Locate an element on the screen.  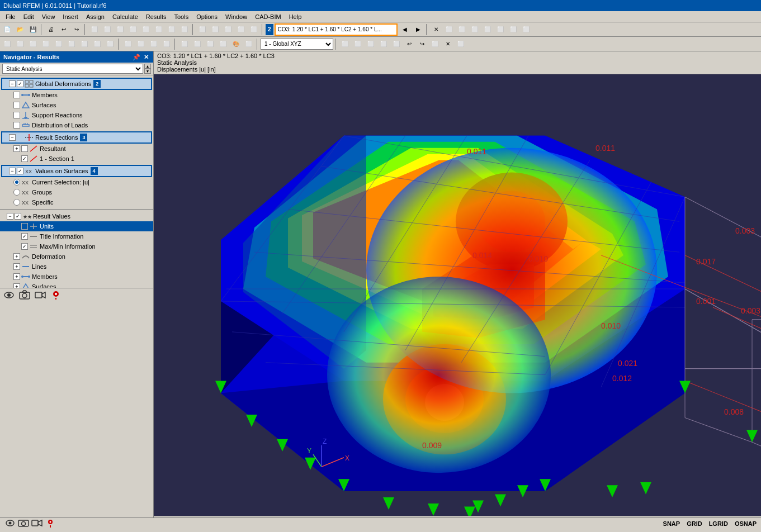
tb-d1: ✕ is located at coordinates (436, 30).